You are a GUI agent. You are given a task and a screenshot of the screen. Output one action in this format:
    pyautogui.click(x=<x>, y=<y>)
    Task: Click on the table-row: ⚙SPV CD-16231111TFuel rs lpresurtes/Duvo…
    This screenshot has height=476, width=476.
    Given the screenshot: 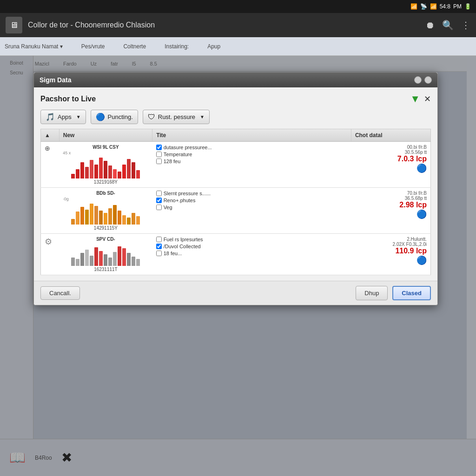 What is the action you would take?
    pyautogui.click(x=236, y=255)
    